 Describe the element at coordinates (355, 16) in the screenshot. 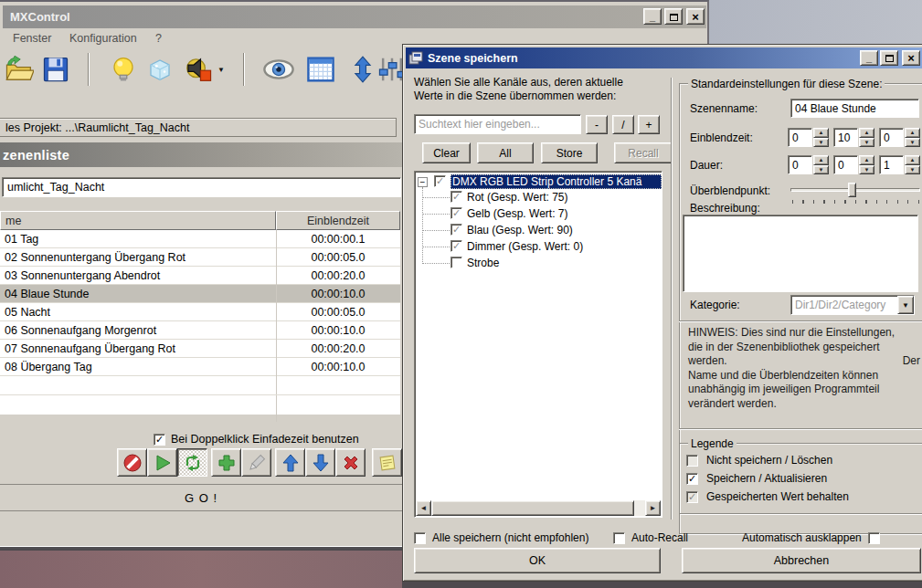

I see `main-title-bar: MXControl` at that location.